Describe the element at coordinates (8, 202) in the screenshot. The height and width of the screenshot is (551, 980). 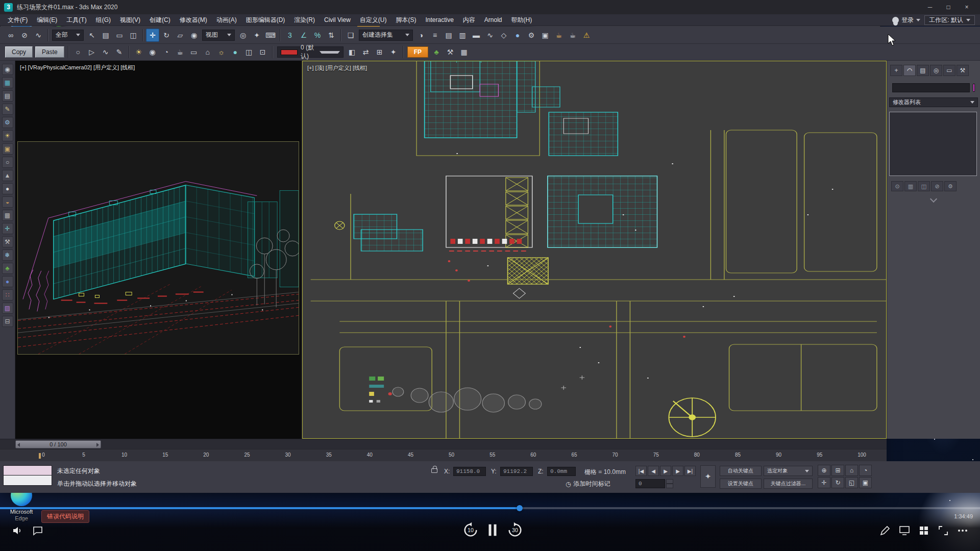
I see `earth-icon: ◒` at that location.